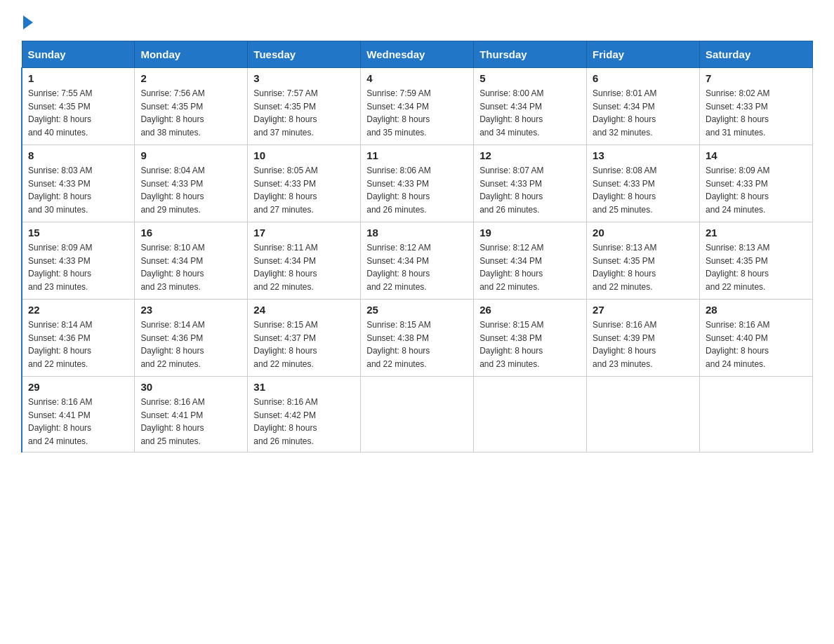  I want to click on calendar-week-row: 1 Sunrise: 7:55 AM Sunset: 4:35 PM Dayli…, so click(417, 107).